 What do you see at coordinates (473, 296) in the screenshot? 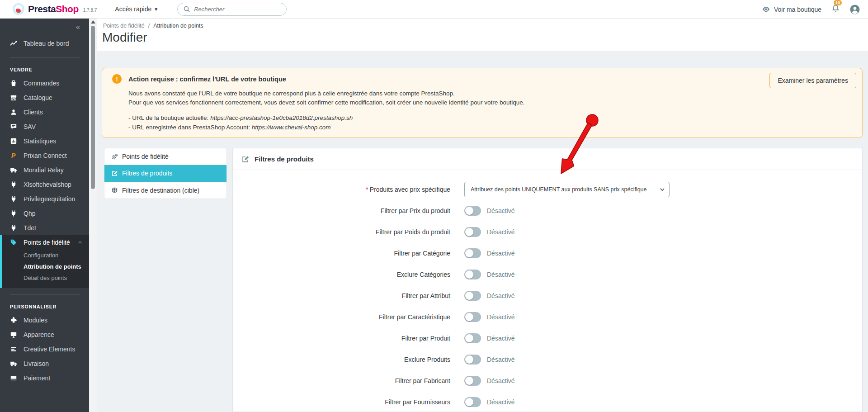
I see `toggle-filtrer-par-attribut` at bounding box center [473, 296].